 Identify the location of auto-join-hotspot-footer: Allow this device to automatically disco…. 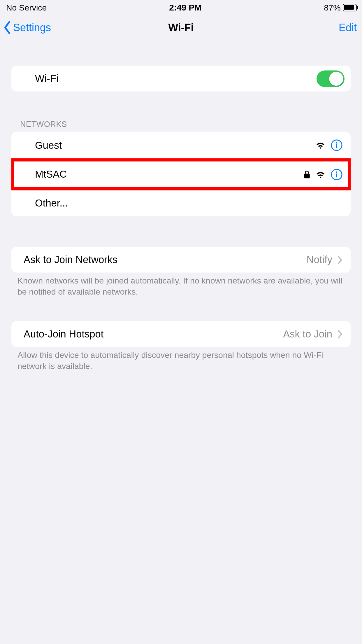
(184, 360).